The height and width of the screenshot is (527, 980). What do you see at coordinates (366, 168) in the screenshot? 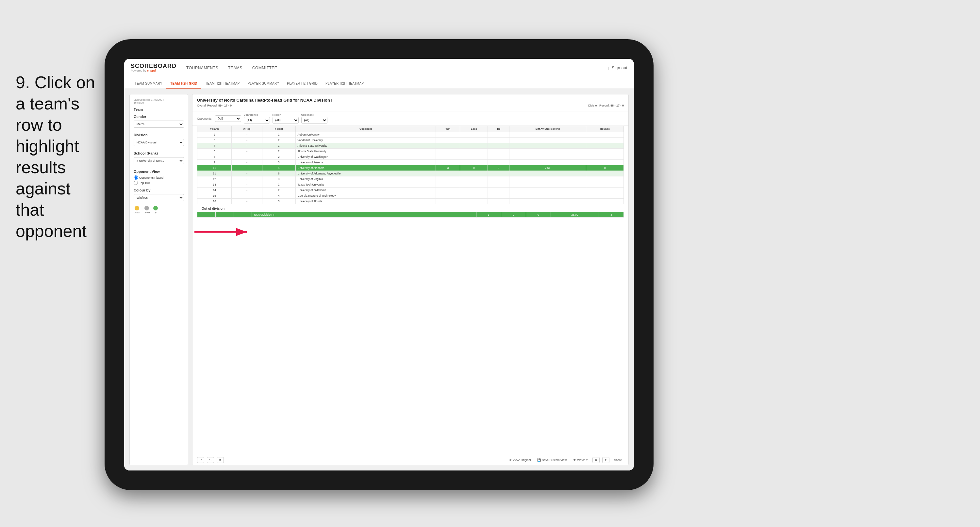
I see `cell-opponent: University of Alabama` at bounding box center [366, 168].